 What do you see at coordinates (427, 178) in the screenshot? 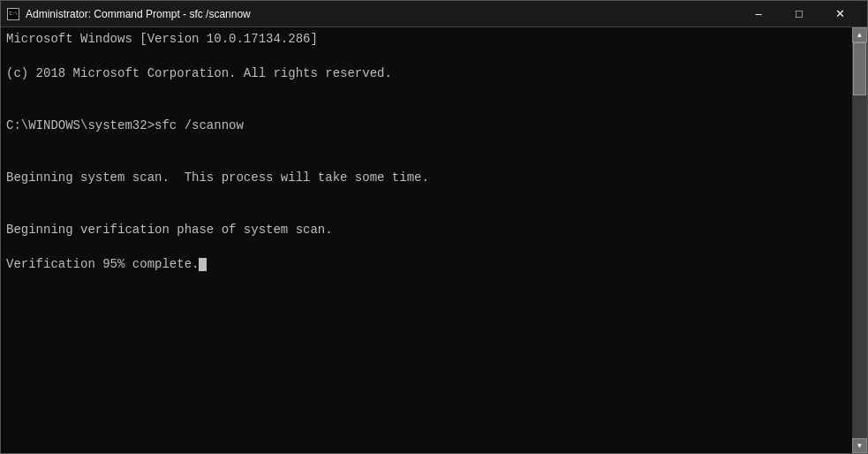
I see `terminal-line: Beginning system scan. This process will…` at bounding box center [427, 178].